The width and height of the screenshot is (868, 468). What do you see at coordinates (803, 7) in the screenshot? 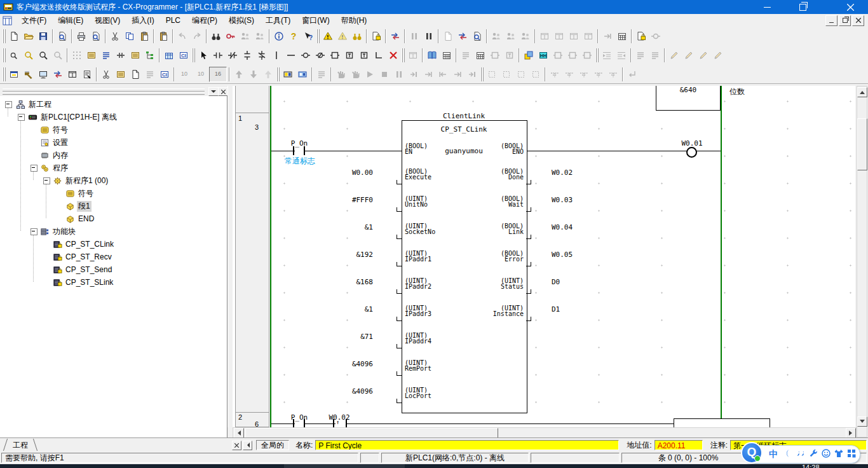
I see `restore-button` at bounding box center [803, 7].